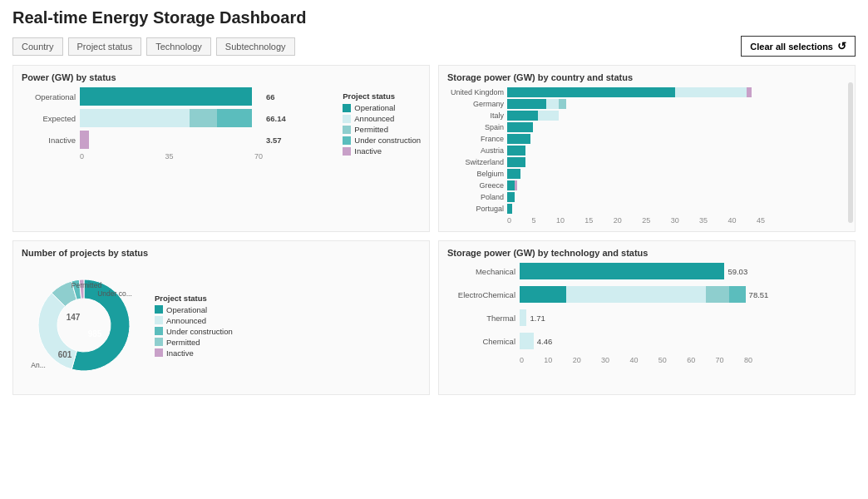 The image size is (868, 499). I want to click on bar-row: Expected66.14, so click(179, 118).